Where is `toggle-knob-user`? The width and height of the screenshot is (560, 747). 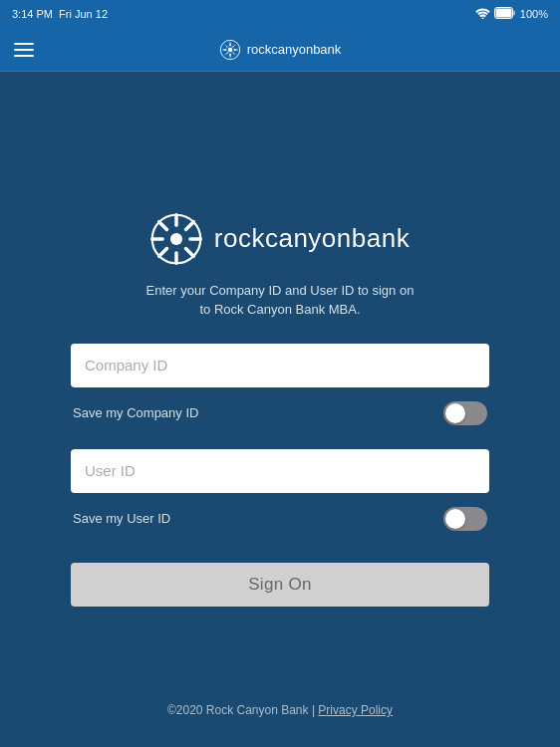 toggle-knob-user is located at coordinates (455, 519).